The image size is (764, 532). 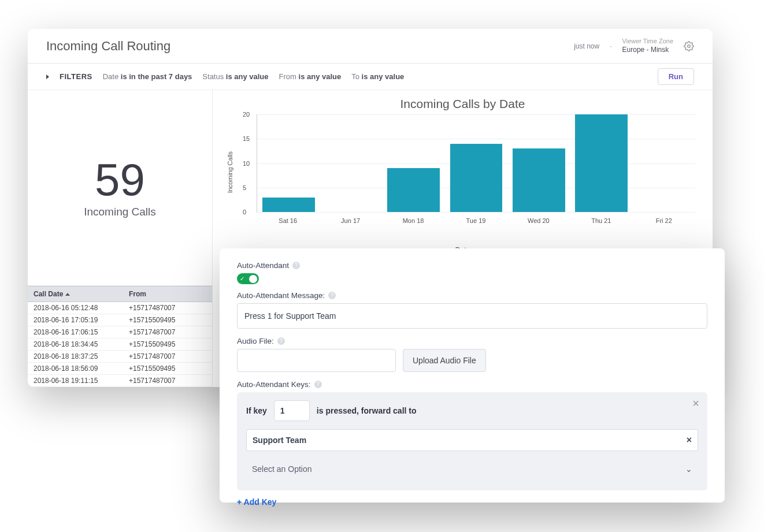 What do you see at coordinates (120, 336) in the screenshot?
I see `call-table: Call Date From 2018-06-16 05:12:48+15717…` at bounding box center [120, 336].